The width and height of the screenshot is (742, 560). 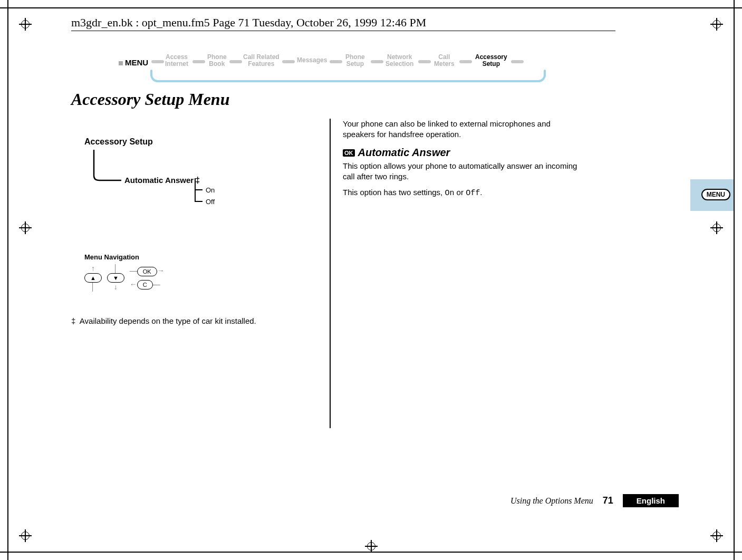 I want to click on tree-branch-icon, so click(x=108, y=165).